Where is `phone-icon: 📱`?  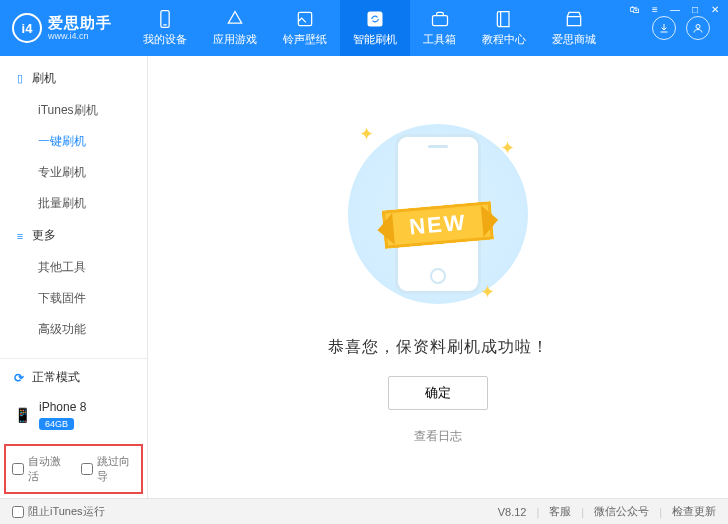
phone-icon: 📱 is located at coordinates (22, 415).